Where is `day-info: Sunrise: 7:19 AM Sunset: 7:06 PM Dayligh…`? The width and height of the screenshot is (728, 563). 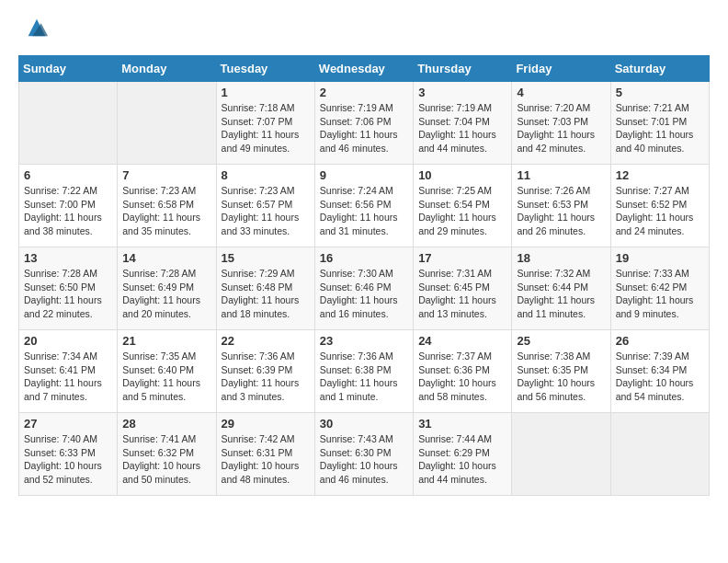
day-info: Sunrise: 7:19 AM Sunset: 7:06 PM Dayligh… is located at coordinates (364, 129).